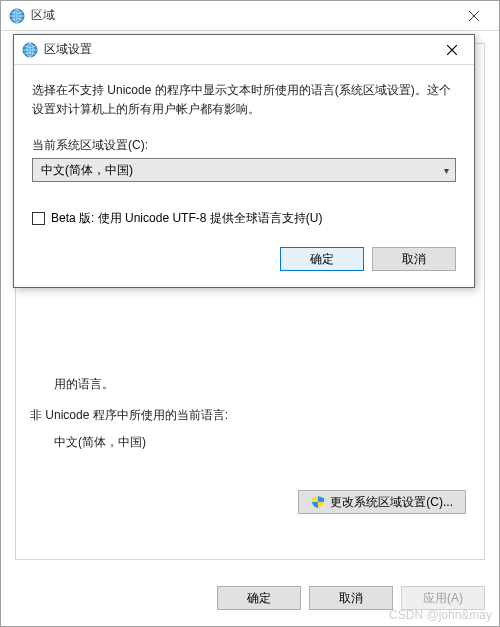 This screenshot has width=500, height=627. Describe the element at coordinates (244, 170) in the screenshot. I see `locale-select: 中文(简体，中国) ▾` at that location.